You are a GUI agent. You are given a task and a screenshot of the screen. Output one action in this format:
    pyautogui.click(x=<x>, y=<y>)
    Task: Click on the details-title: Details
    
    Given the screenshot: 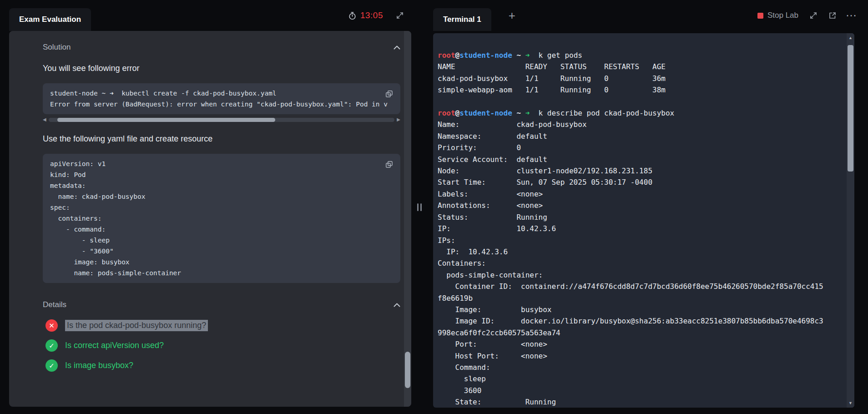 What is the action you would take?
    pyautogui.click(x=55, y=305)
    